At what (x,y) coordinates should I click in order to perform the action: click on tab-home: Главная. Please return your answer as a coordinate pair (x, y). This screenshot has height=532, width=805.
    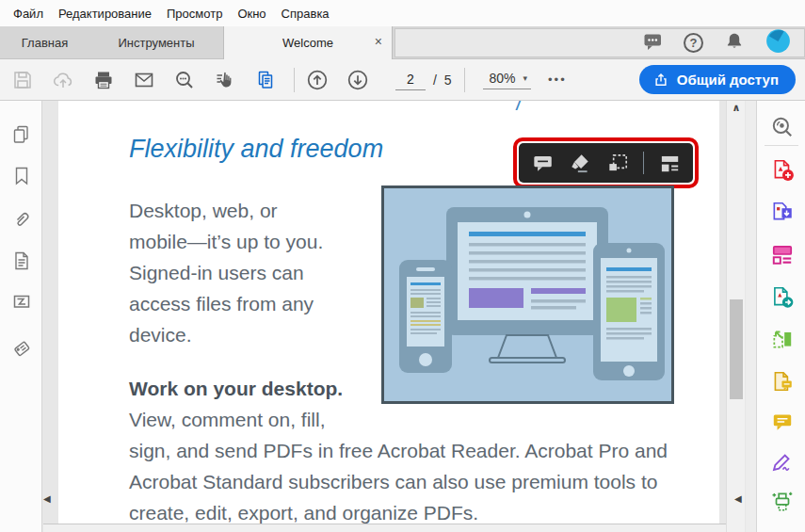
    Looking at the image, I should click on (45, 42).